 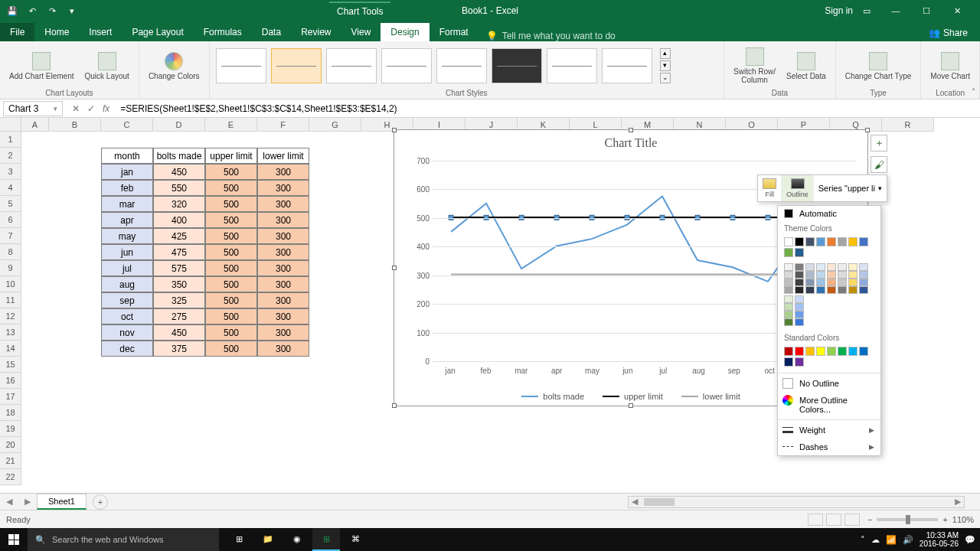 I want to click on table-cell: bolts made, so click(x=179, y=156).